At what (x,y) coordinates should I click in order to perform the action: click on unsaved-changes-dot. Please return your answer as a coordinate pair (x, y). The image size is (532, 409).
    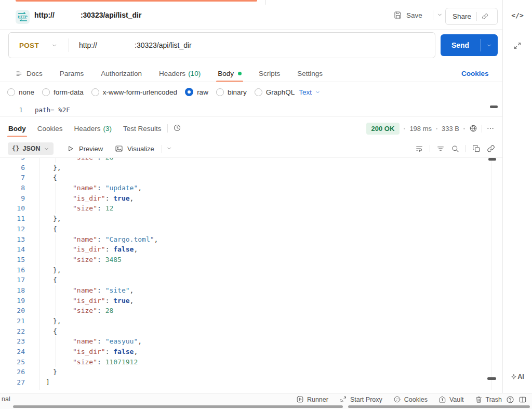
    Looking at the image, I should click on (240, 74).